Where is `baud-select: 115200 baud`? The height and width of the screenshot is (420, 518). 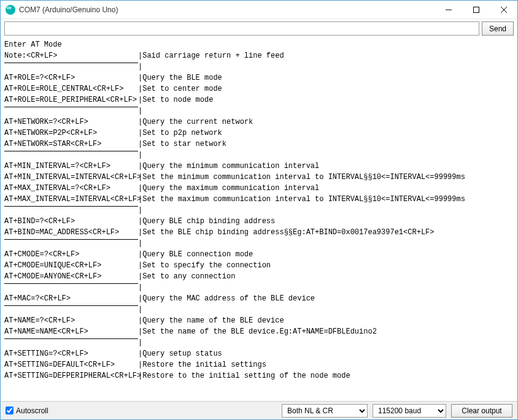 baud-select: 115200 baud is located at coordinates (409, 411).